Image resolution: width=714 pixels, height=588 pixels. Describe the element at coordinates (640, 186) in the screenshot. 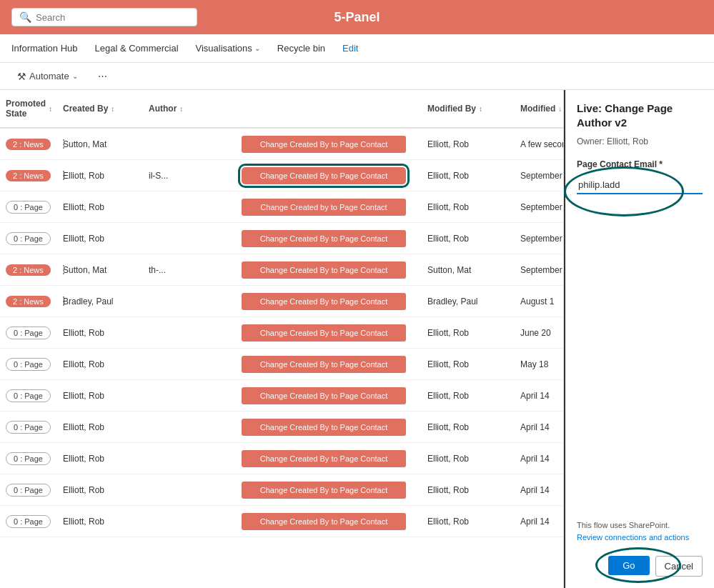

I see `page-contact-email-input` at that location.